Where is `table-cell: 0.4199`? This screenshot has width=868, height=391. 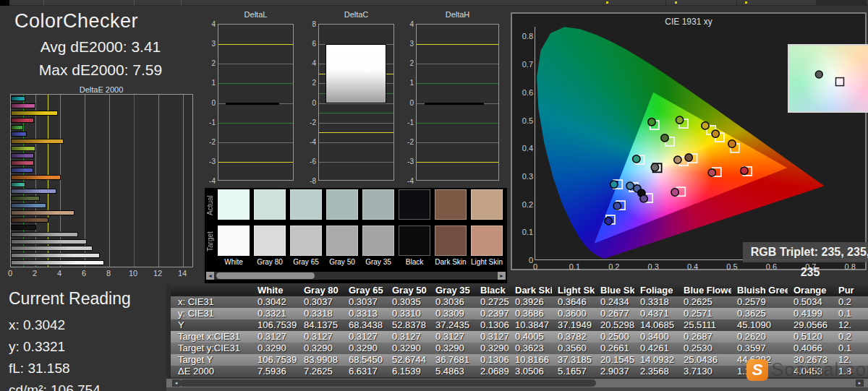 table-cell: 0.4199 is located at coordinates (810, 314).